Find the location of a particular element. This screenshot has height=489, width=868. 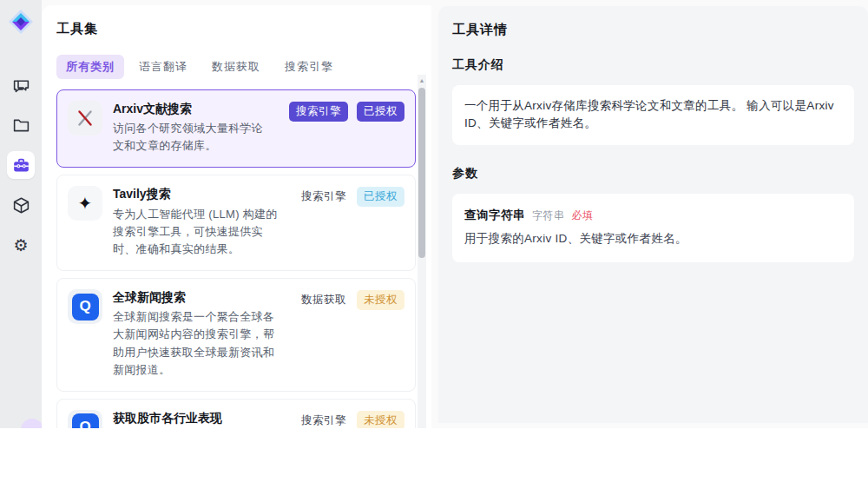

sidebar-item-settings: ⚙ is located at coordinates (21, 245).